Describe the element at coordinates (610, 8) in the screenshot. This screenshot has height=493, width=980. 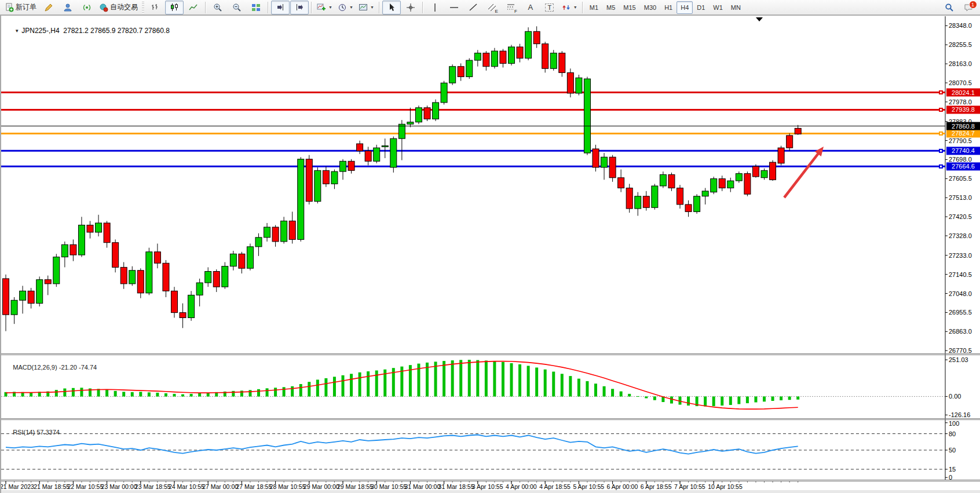
I see `timeframe-M5: M5` at that location.